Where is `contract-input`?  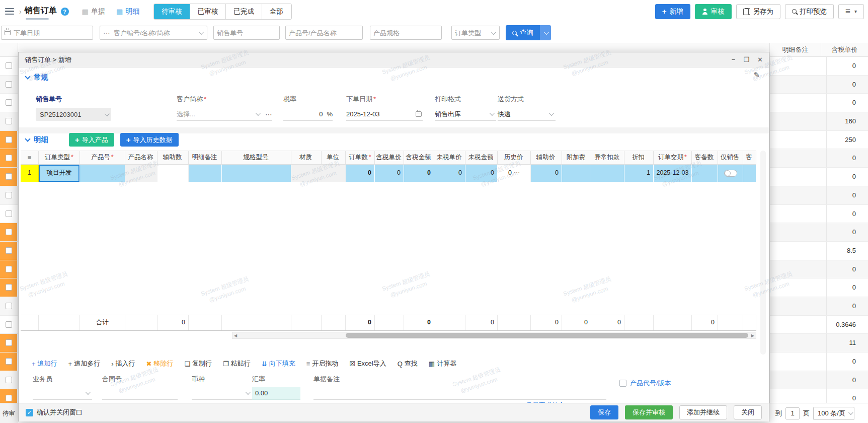
contract-input is located at coordinates (140, 393).